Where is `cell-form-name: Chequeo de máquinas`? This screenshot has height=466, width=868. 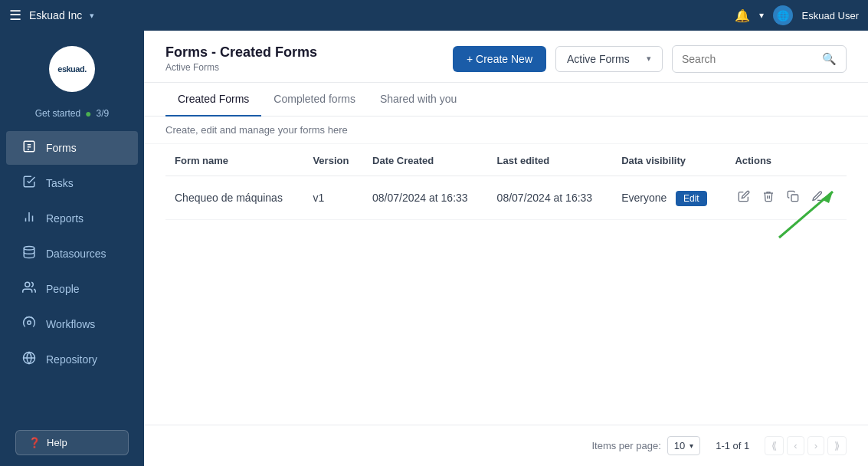
cell-form-name: Chequeo de máquinas is located at coordinates (234, 198).